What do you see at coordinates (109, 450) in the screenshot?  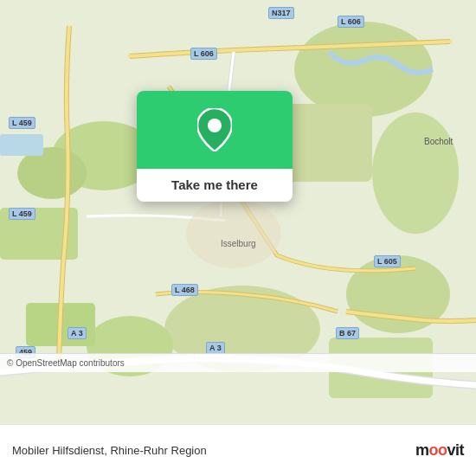 I see `location-title: Mobiler Hilfsdienst, Rhine-Ruhr Region` at bounding box center [109, 450].